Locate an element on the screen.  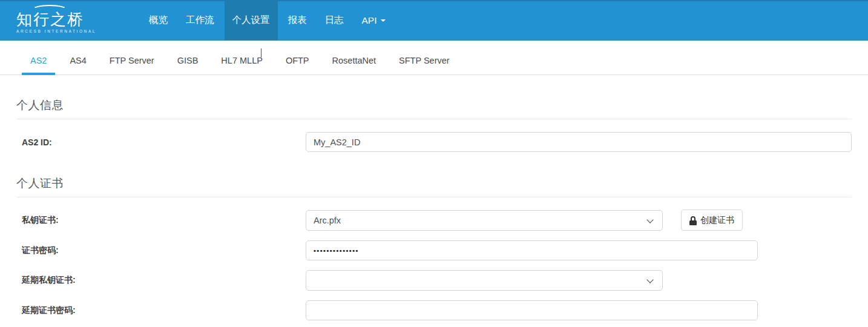
form-row-as2-id: AS2 ID: is located at coordinates (434, 142).